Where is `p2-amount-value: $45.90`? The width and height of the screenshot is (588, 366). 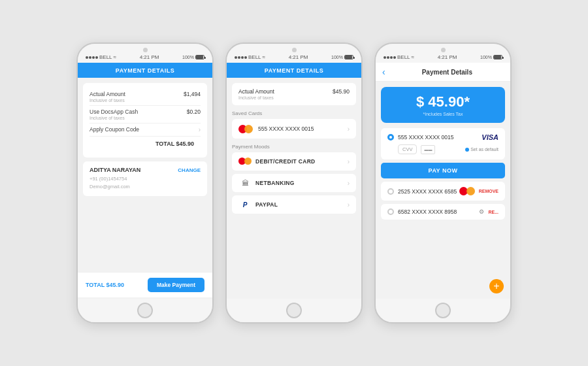
p2-amount-value: $45.90 is located at coordinates (341, 92).